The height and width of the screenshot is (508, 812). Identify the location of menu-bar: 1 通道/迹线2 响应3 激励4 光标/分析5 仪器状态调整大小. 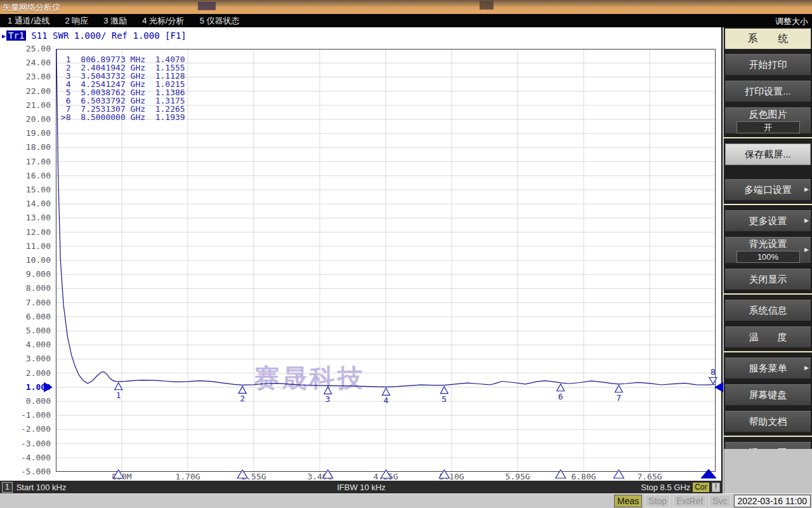
(406, 20).